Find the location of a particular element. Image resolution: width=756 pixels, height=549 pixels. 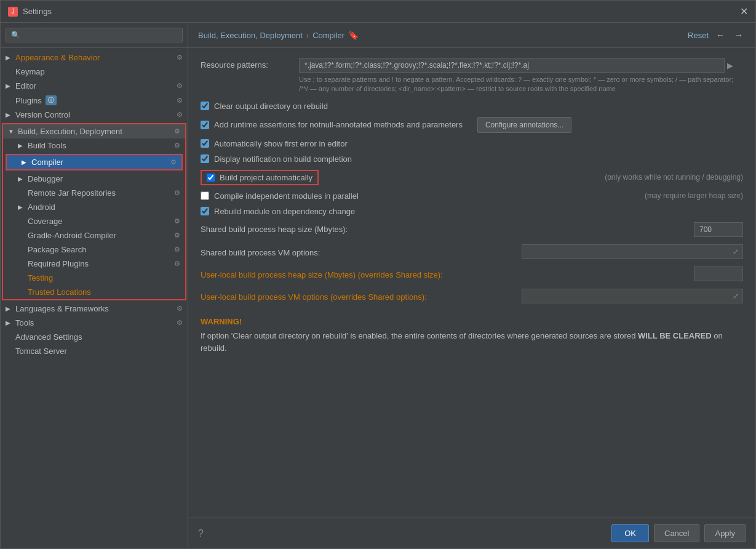

display-notification-checkbox is located at coordinates (205, 159).